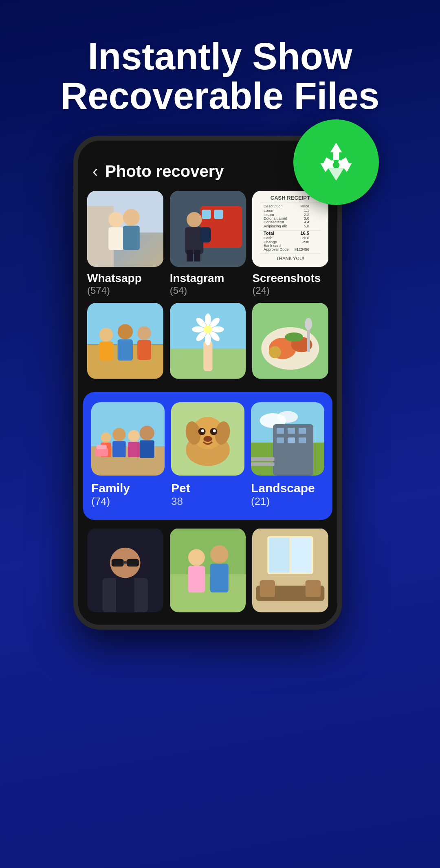  I want to click on list-item: Whatsapp (574), so click(125, 244).